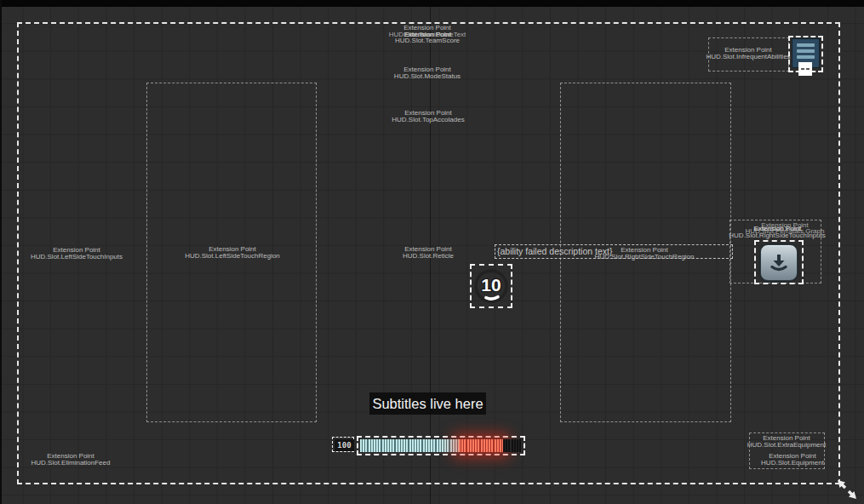  I want to click on ep-label-rightsidetouchregion: Extension Point HUD.Slot.RightSideTouchR…, so click(645, 254).